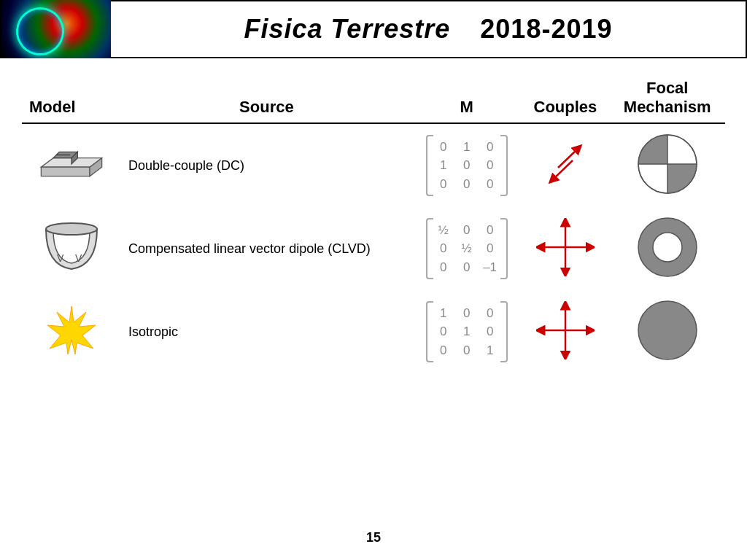 Image resolution: width=747 pixels, height=560 pixels. What do you see at coordinates (565, 249) in the screenshot?
I see `couples-clvd` at bounding box center [565, 249].